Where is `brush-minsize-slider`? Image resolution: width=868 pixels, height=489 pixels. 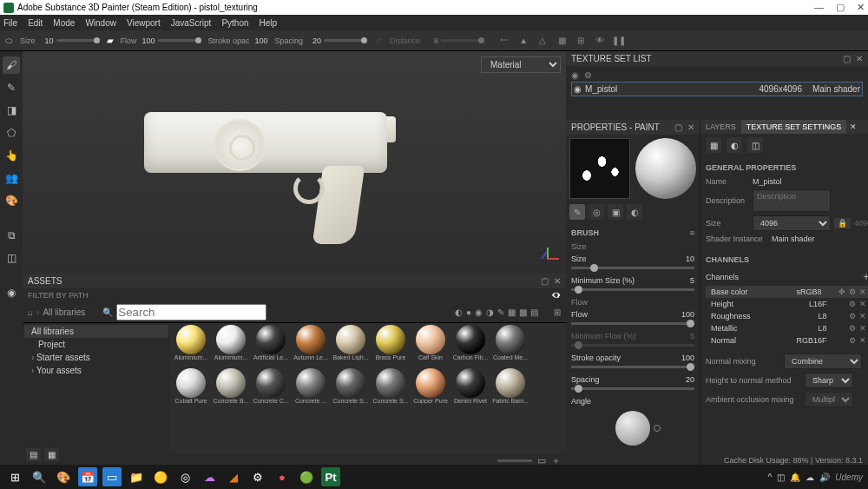
brush-minsize-slider is located at coordinates (633, 290).